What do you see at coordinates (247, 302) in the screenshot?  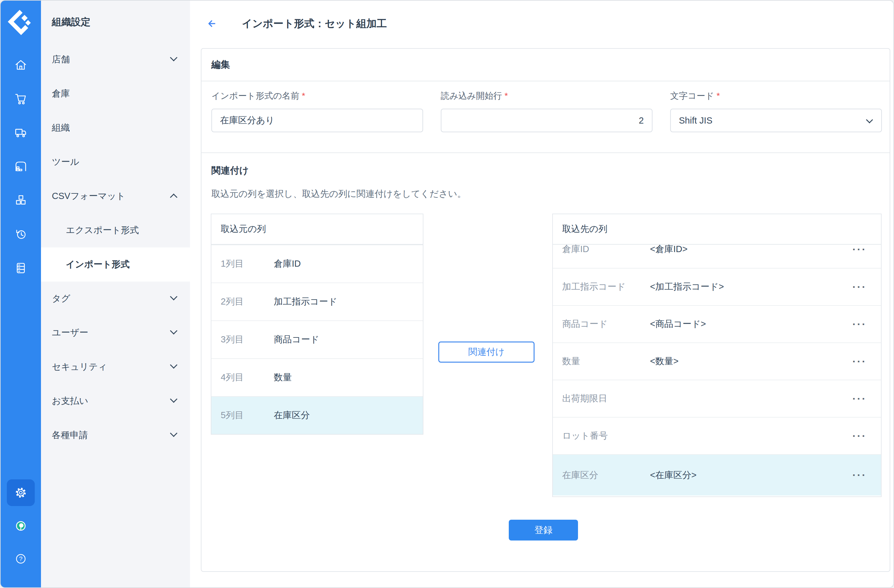 I see `column-index: 2列目` at bounding box center [247, 302].